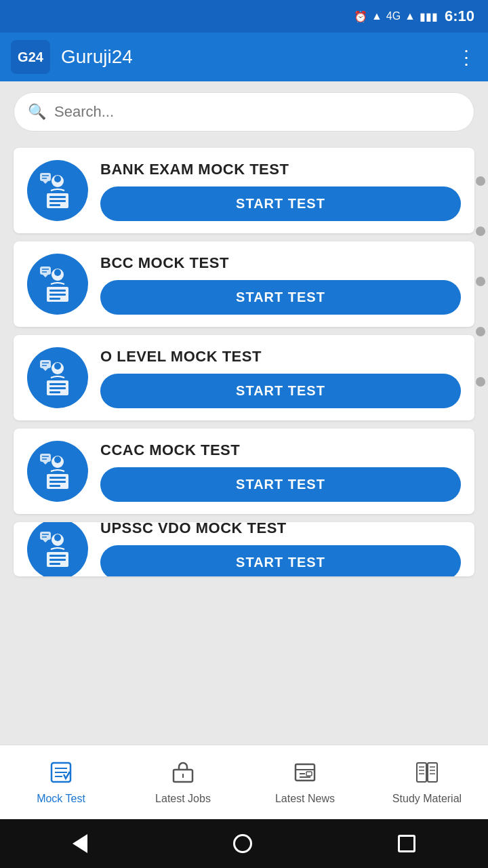 This screenshot has height=868, width=488. What do you see at coordinates (244, 378) in the screenshot?
I see `test-card: O LEVEL MOCK TEST START TEST` at bounding box center [244, 378].